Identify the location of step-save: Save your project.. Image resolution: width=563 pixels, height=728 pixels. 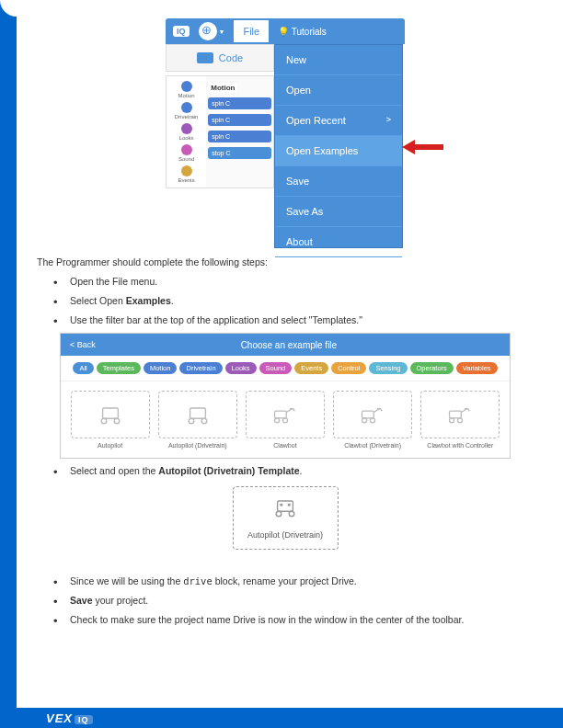
(293, 601).